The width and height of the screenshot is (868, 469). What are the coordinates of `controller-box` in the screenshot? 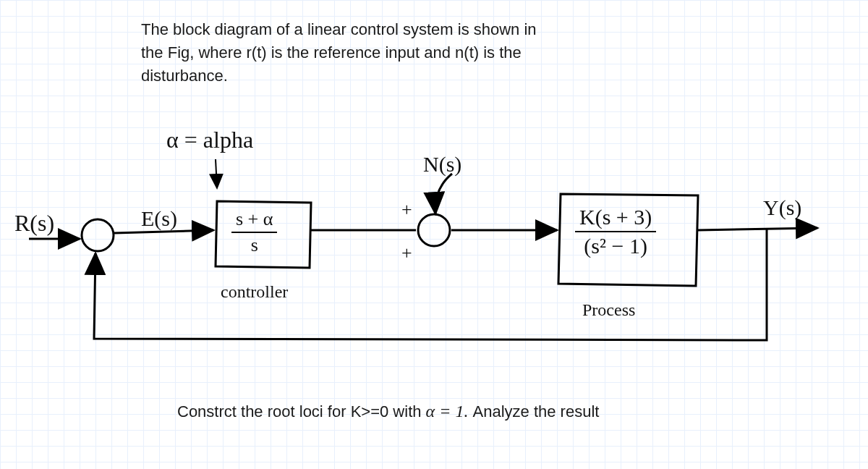 It's located at (263, 234).